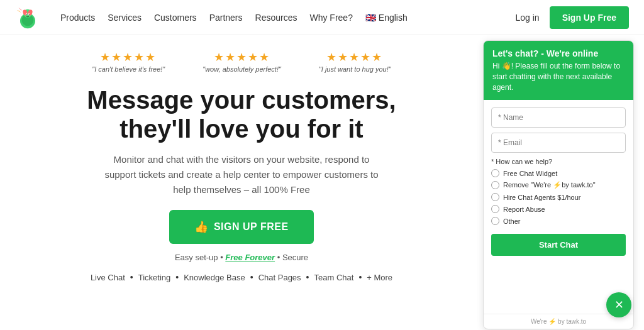 This screenshot has height=330, width=644. What do you see at coordinates (175, 18) in the screenshot?
I see `nav-customers: Customers` at bounding box center [175, 18].